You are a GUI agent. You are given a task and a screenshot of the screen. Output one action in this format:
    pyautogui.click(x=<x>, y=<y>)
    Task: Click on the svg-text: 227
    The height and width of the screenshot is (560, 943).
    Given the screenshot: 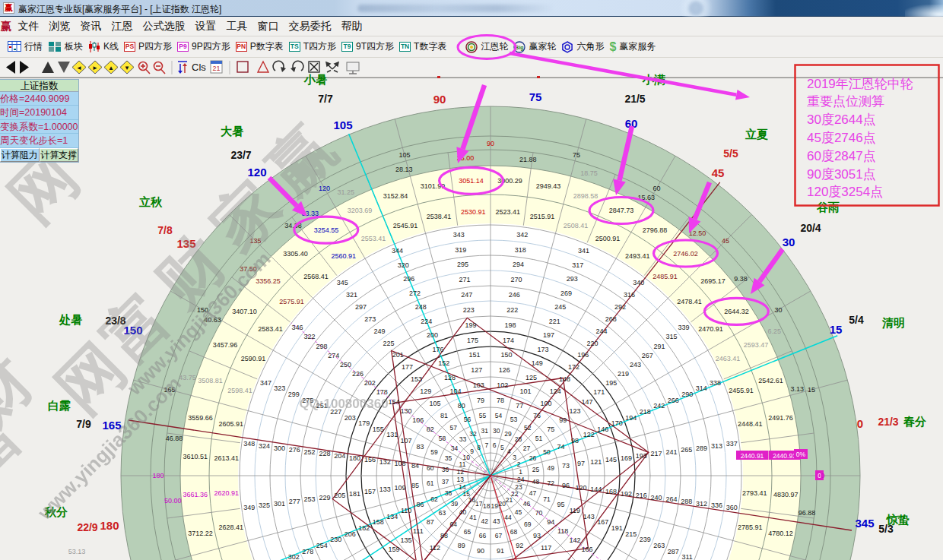 What is the action you would take?
    pyautogui.click(x=336, y=412)
    